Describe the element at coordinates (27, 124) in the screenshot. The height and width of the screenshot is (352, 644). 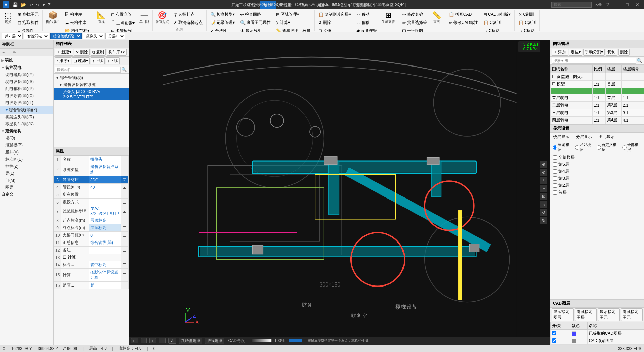
I see `nav-item-lingxing: 零星构件(弱)(K)` at that location.